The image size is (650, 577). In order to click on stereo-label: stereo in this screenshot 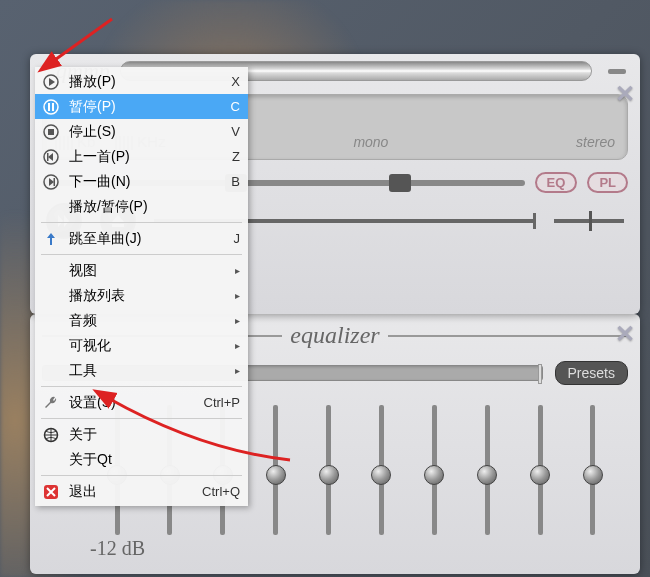, I will do `click(596, 142)`.